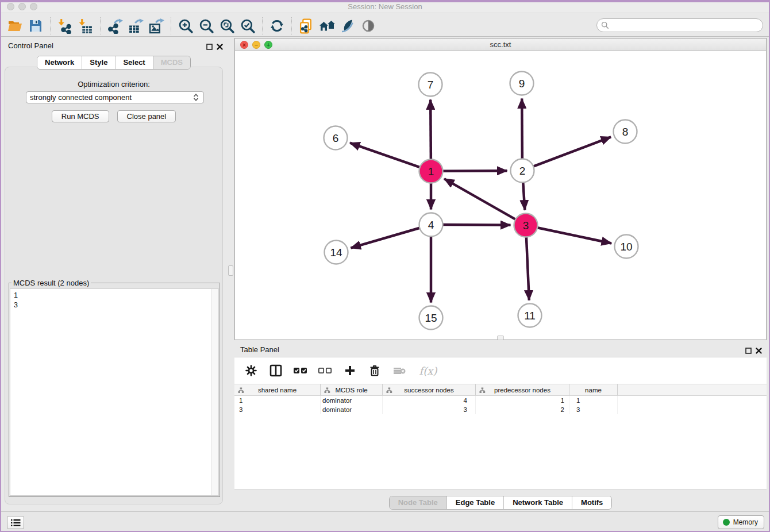 The image size is (770, 532). I want to click on mcds-result-textarea: 1 3, so click(114, 392).